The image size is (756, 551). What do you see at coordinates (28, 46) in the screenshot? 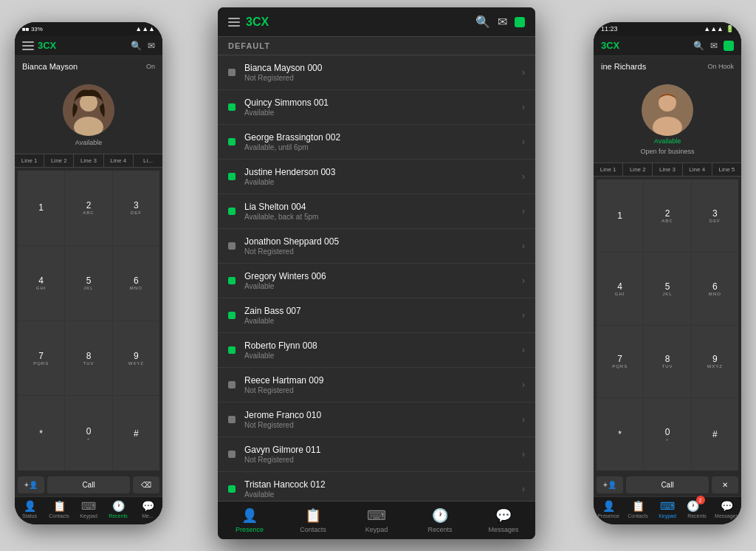
I see `left-menu-icon` at bounding box center [28, 46].